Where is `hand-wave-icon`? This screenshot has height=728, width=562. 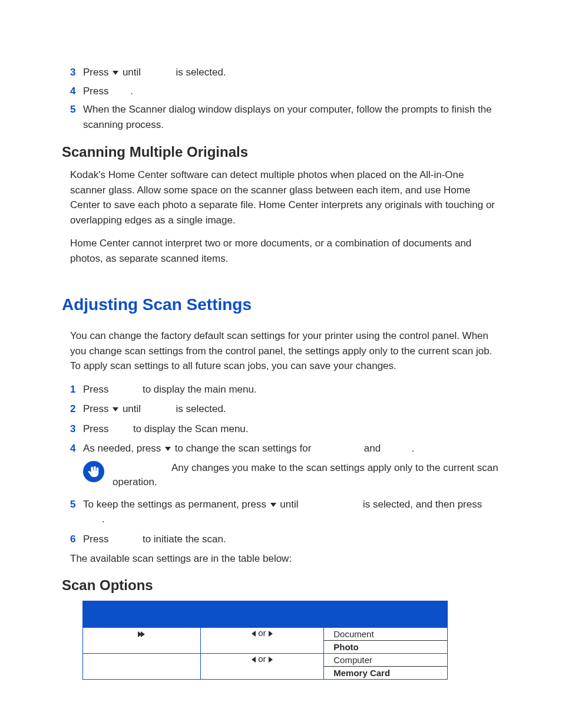
hand-wave-icon is located at coordinates (94, 472).